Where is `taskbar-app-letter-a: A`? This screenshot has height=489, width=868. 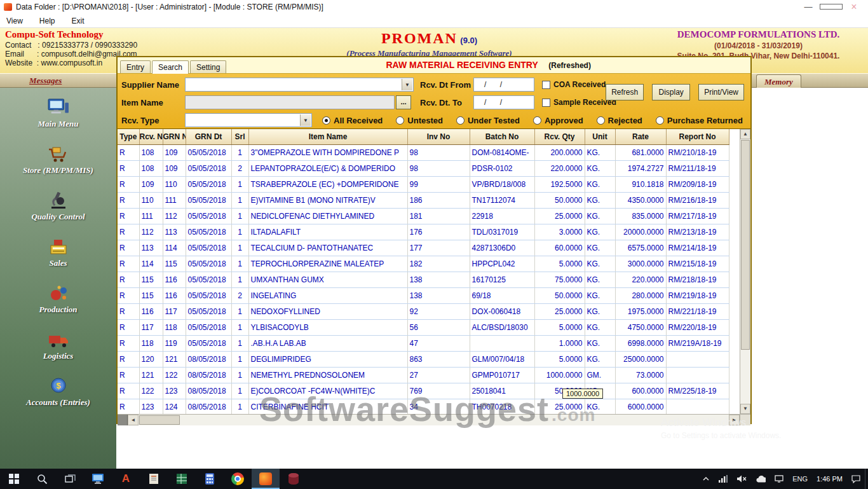 taskbar-app-letter-a: A is located at coordinates (126, 479).